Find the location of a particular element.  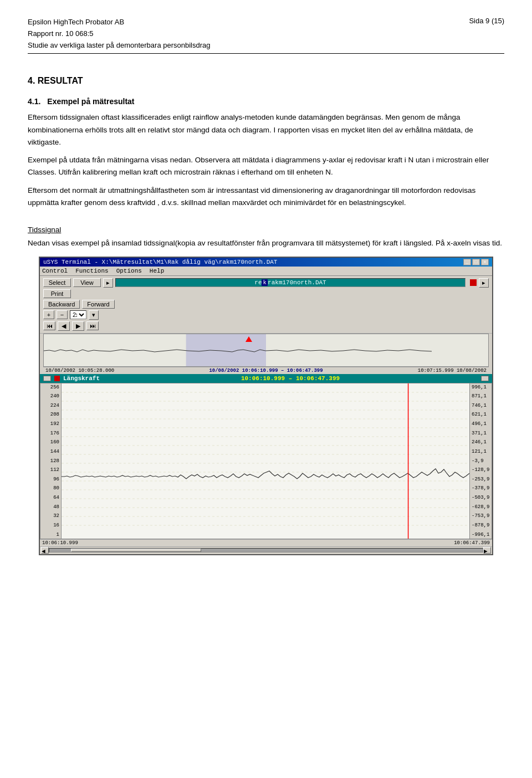

y-left-48: 48 is located at coordinates (51, 507).